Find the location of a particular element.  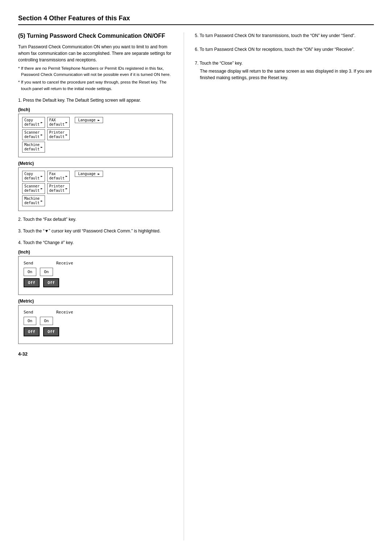

copy-default-key-metric: Copydefault ► is located at coordinates (33, 176).